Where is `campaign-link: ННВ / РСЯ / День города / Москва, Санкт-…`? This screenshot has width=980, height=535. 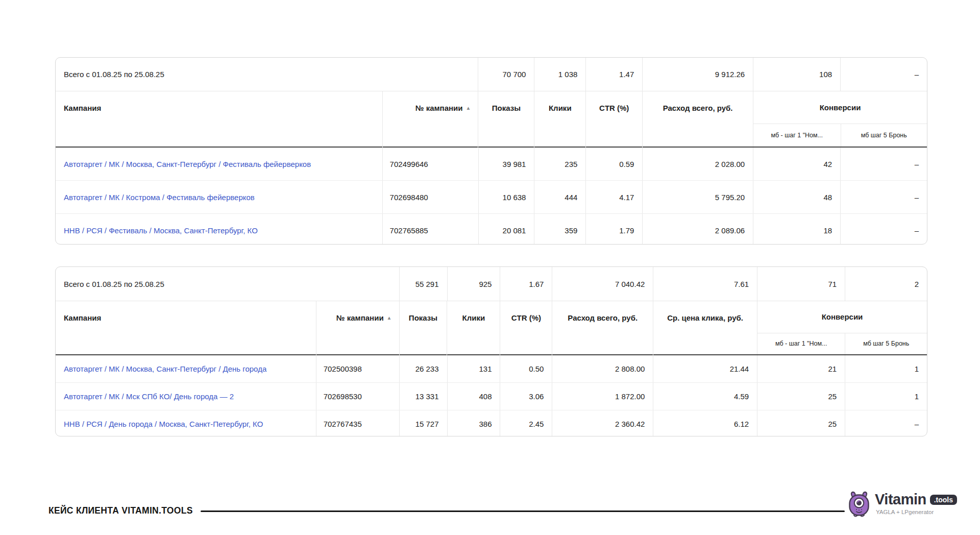 campaign-link: ННВ / РСЯ / День города / Москва, Санкт-… is located at coordinates (163, 424).